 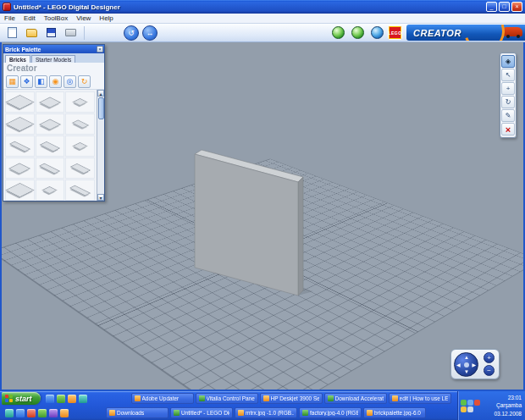 What do you see at coordinates (420, 398) in the screenshot?
I see `taskbar-button: edit | How to use LEG...` at bounding box center [420, 398].